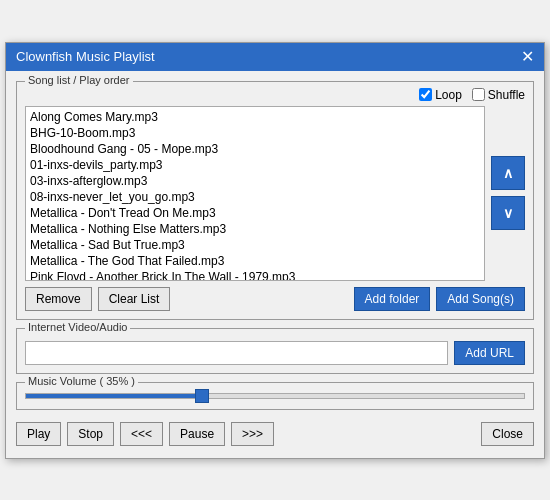  What do you see at coordinates (252, 434) in the screenshot?
I see `next-button: >>>` at bounding box center [252, 434].